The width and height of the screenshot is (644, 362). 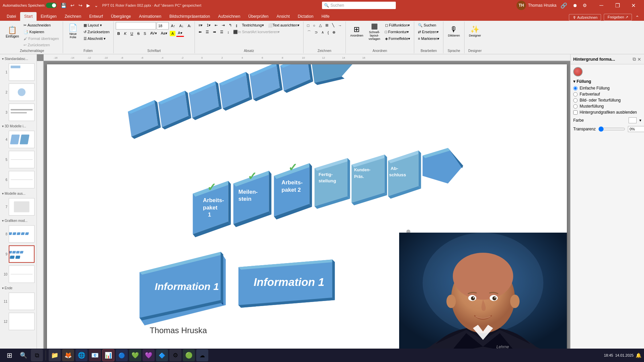 What do you see at coordinates (12, 32) in the screenshot?
I see `einfuegen-button: 📋 Einfügen` at bounding box center [12, 32].